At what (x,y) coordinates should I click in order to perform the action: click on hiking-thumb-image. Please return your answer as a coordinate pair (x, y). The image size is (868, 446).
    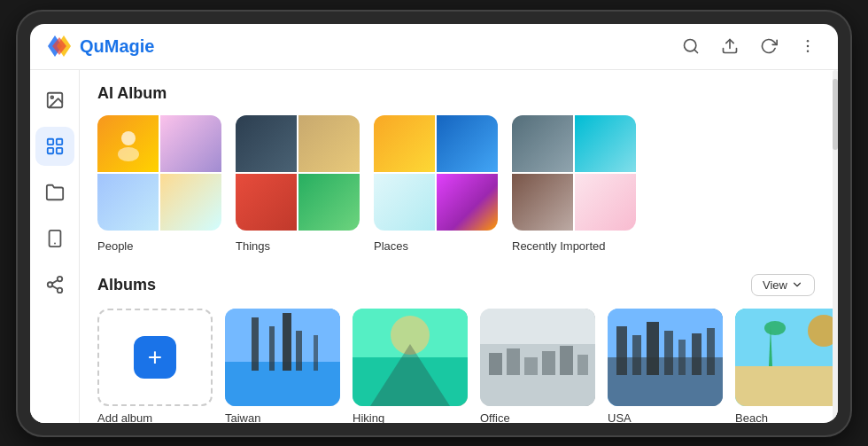
    Looking at the image, I should click on (410, 357).